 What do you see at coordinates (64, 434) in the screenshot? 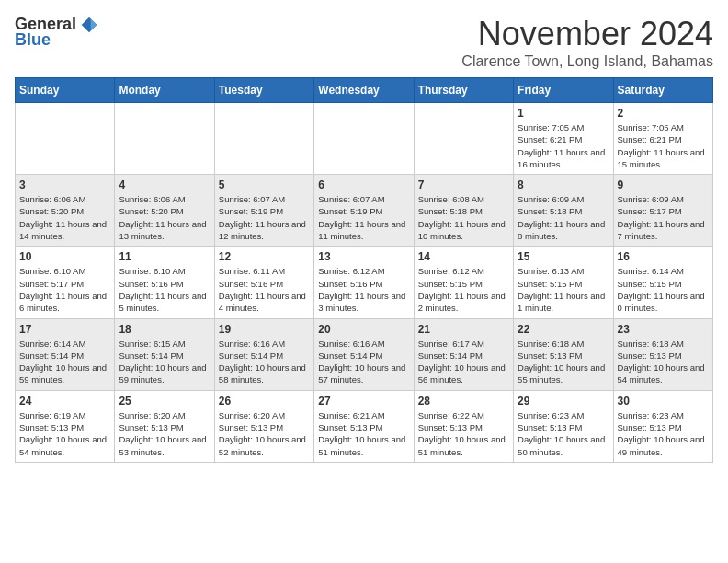
I see `day-info: Sunrise: 6:19 AM Sunset: 5:13 PM Dayligh…` at bounding box center [64, 434].